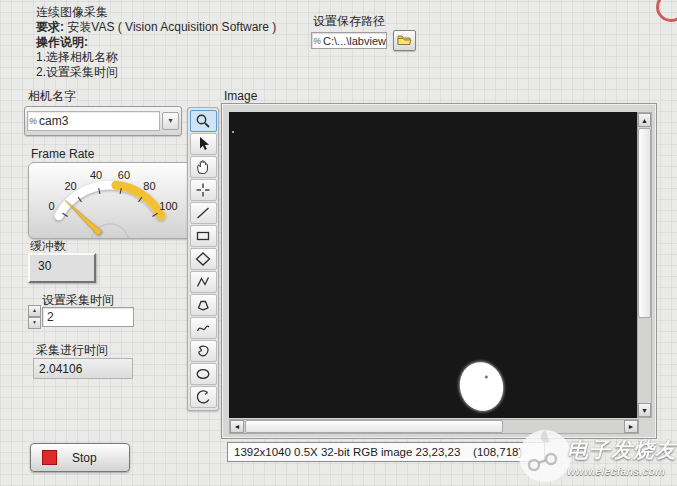 The height and width of the screenshot is (486, 677). Describe the element at coordinates (50, 27) in the screenshot. I see `requirement-label: 要求:` at that location.